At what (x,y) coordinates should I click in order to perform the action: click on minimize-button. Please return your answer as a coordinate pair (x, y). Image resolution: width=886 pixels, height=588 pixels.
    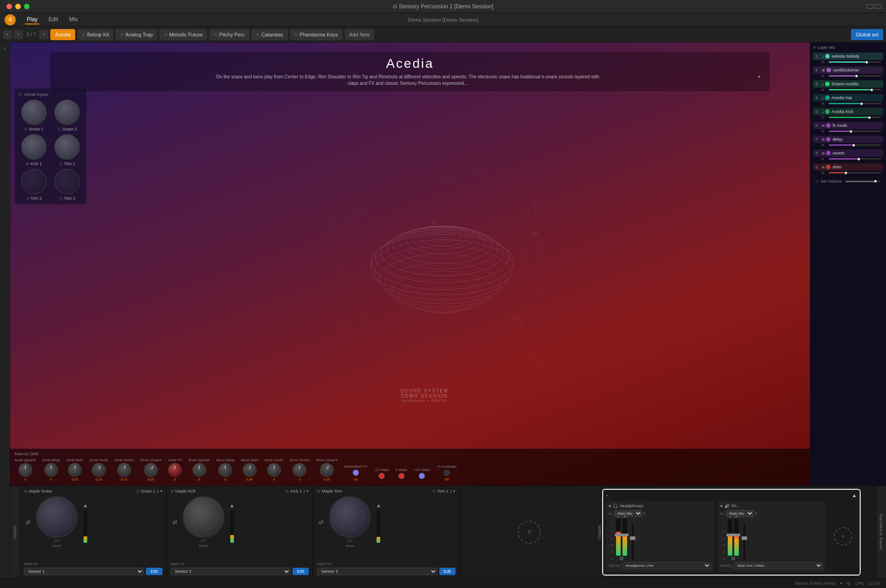
    Looking at the image, I should click on (18, 6).